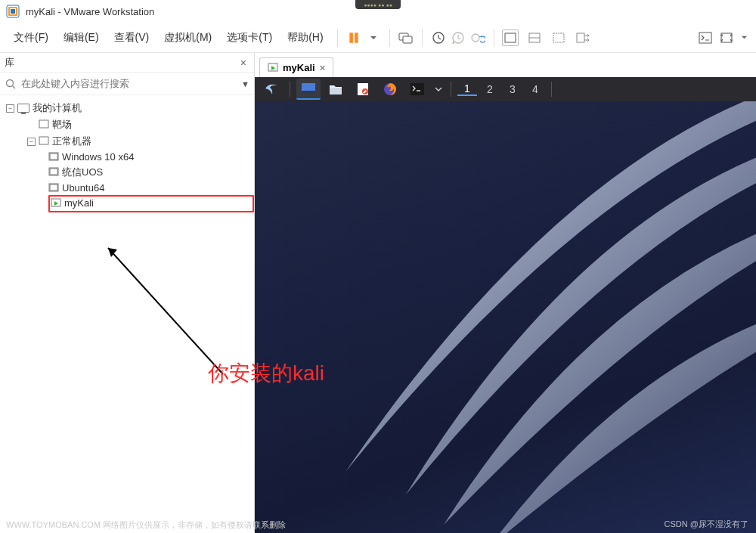  What do you see at coordinates (513, 89) in the screenshot?
I see `kali-workspace-3: 3` at bounding box center [513, 89].